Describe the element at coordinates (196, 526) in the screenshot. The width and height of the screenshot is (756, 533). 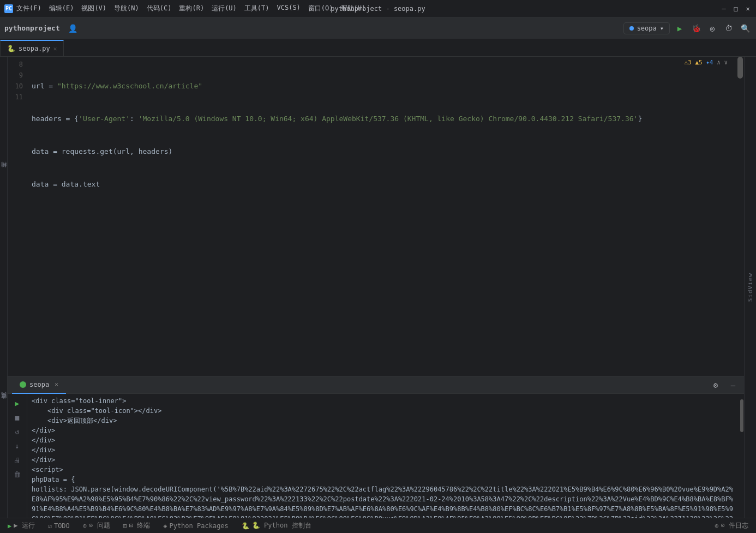
I see `packages-status-item: ◈ Python Packages` at that location.